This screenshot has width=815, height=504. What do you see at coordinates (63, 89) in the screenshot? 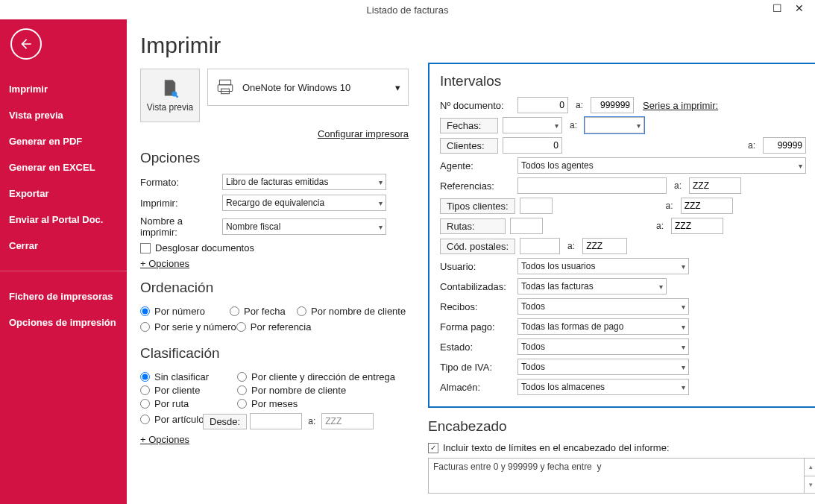
I see `sidebar-item-imprimir: Imprimir` at bounding box center [63, 89].